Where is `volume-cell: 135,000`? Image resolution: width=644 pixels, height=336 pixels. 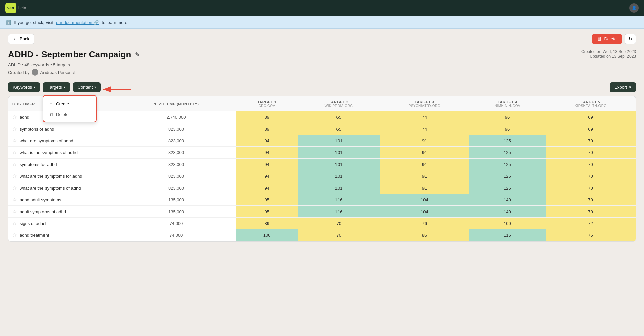
volume-cell: 135,000 is located at coordinates (176, 200).